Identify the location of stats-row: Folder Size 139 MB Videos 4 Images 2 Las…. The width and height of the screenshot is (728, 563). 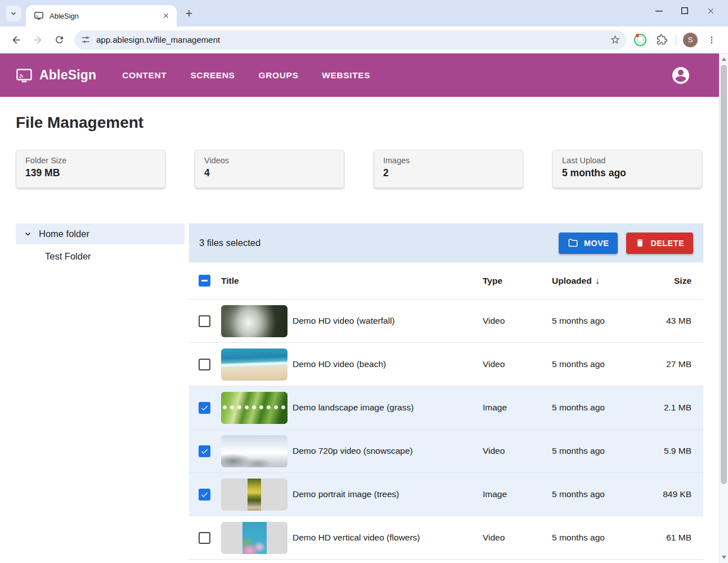
(359, 169).